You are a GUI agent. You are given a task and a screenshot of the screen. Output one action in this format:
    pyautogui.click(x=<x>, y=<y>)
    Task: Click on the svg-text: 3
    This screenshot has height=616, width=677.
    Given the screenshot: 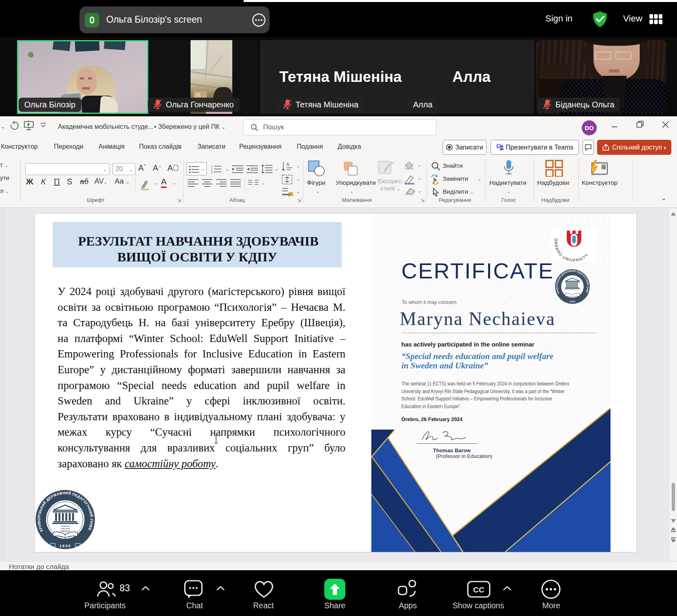 What is the action you would take?
    pyautogui.click(x=212, y=172)
    